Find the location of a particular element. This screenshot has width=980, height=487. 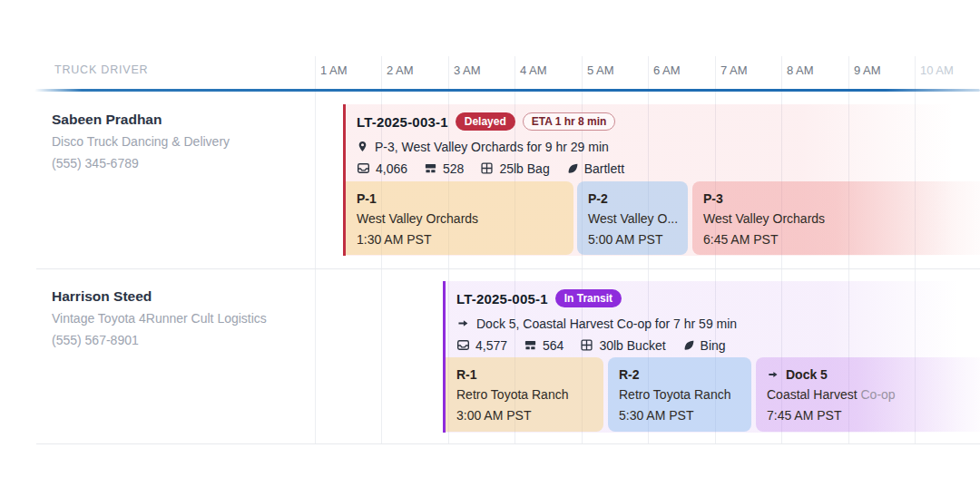

timeline-segment: Dock 5 Coastal Harvest Co-op 7:45 AM PST is located at coordinates (867, 394).